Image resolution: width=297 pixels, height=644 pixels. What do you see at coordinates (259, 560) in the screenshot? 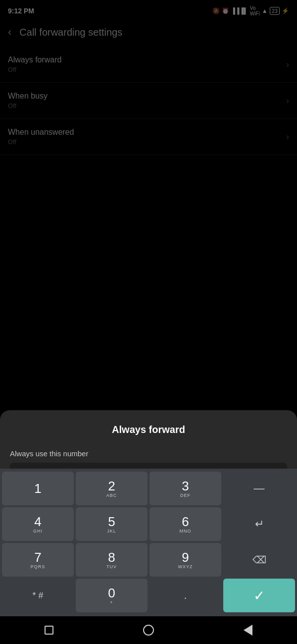
I see `key-backspace: ⌫` at bounding box center [259, 560].